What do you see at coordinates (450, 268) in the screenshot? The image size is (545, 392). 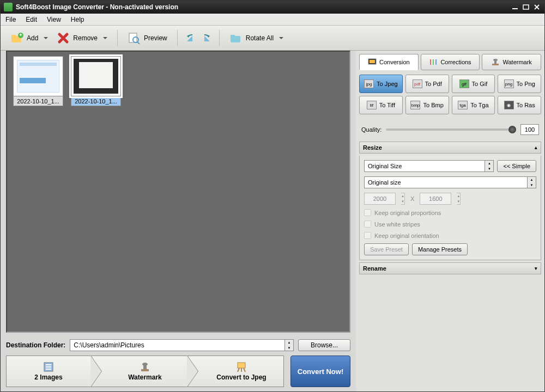 I see `rename-panel-header: Rename ▾` at bounding box center [450, 268].